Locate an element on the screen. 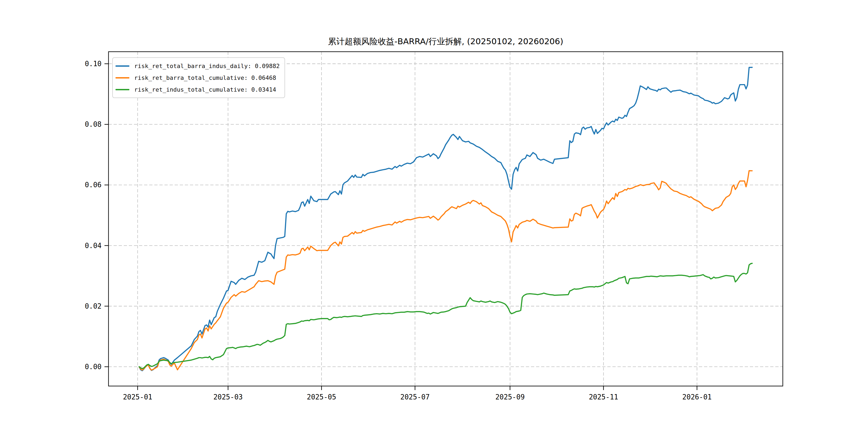  x-tick-label: 2025-05 is located at coordinates (321, 397).